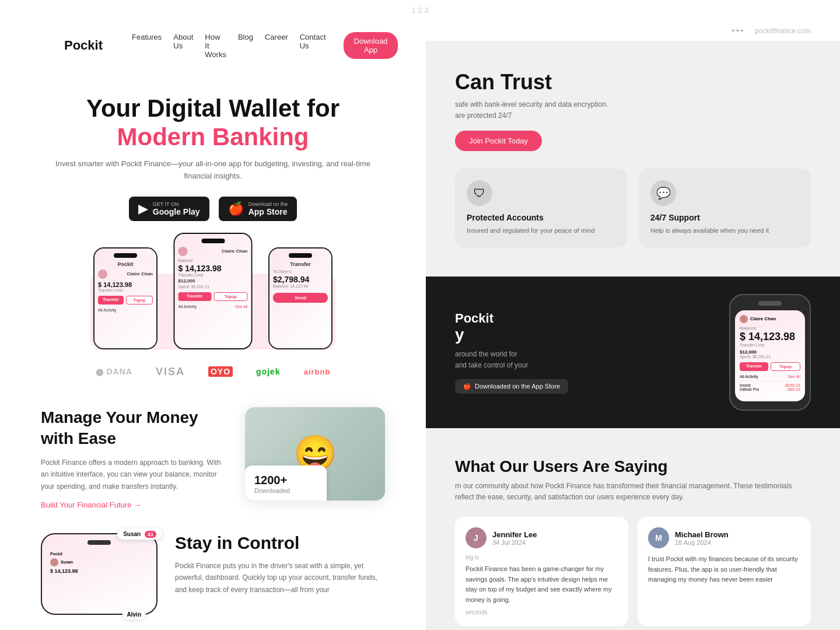  Describe the element at coordinates (737, 31) in the screenshot. I see `partial-dots: • • •` at that location.